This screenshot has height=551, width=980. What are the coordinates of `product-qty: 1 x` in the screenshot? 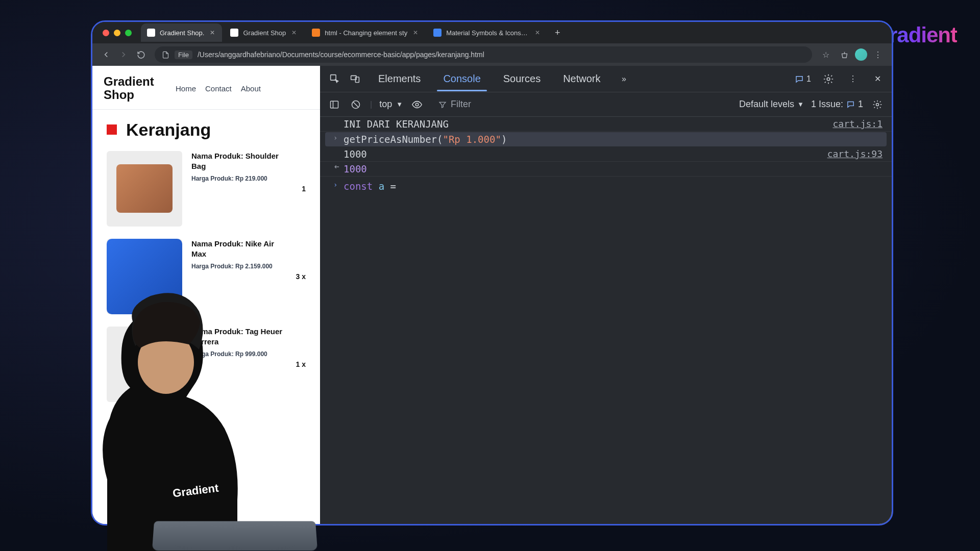 It's located at (301, 364).